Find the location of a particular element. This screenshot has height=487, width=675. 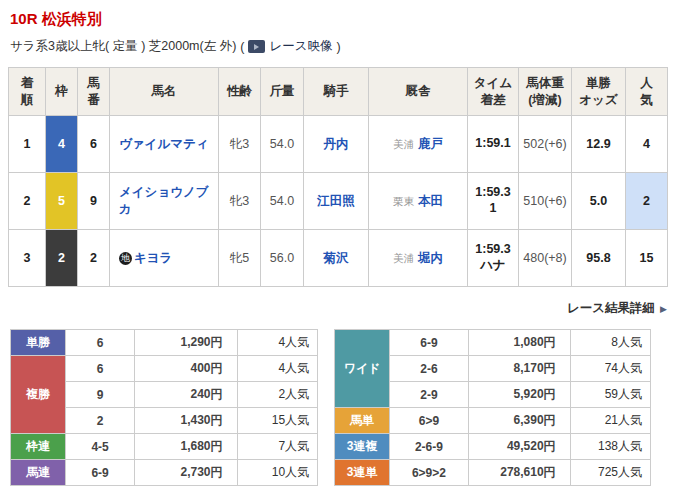

payout-row: 馬単6>96,390円21人気 is located at coordinates (493, 421).